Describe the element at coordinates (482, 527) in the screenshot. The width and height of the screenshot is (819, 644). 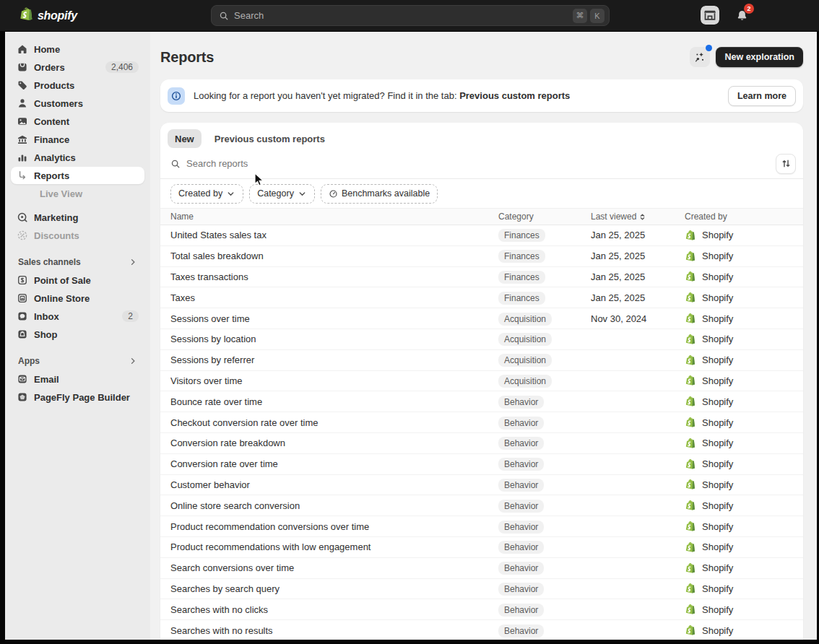
I see `table-row: Product recommendation conversions over …` at that location.